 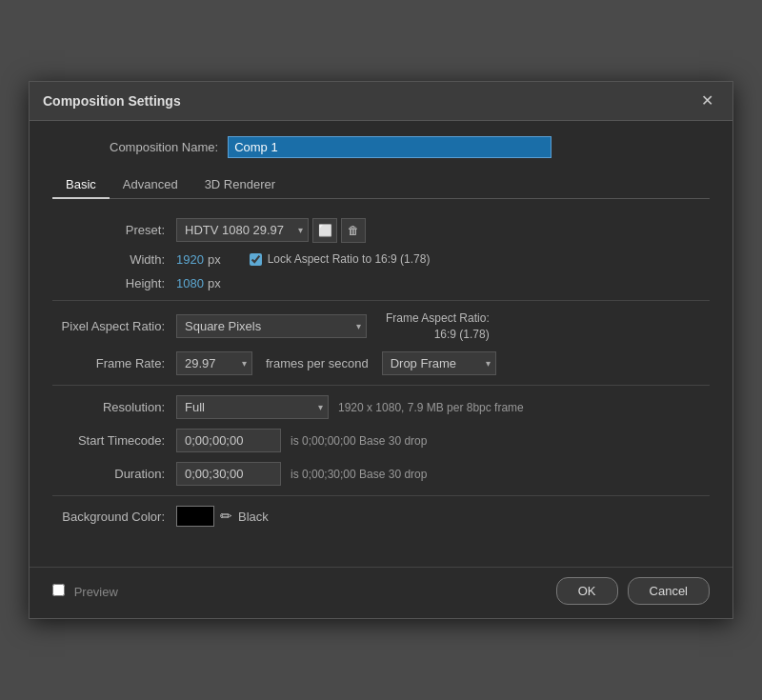 What do you see at coordinates (214, 259) in the screenshot?
I see `width-unit: px` at bounding box center [214, 259].